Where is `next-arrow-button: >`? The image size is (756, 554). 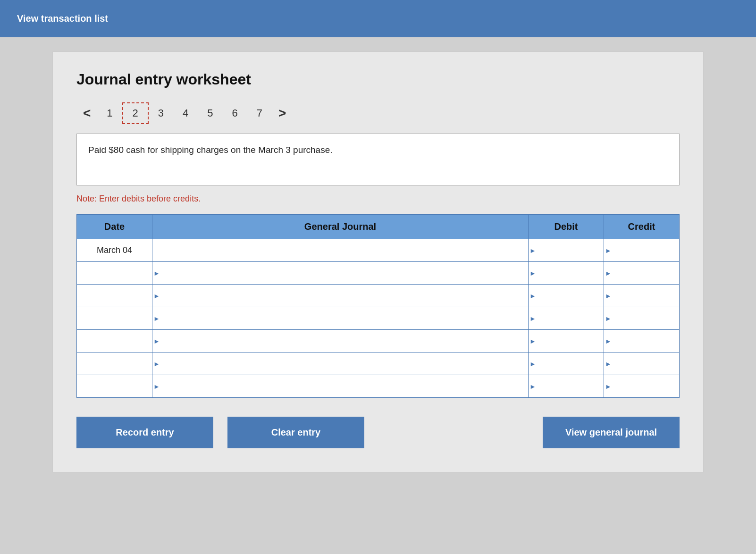 next-arrow-button: > is located at coordinates (282, 113).